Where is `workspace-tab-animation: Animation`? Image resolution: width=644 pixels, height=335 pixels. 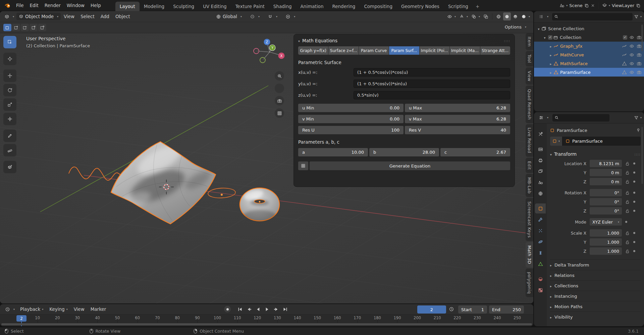
workspace-tab-animation: Animation is located at coordinates (312, 6).